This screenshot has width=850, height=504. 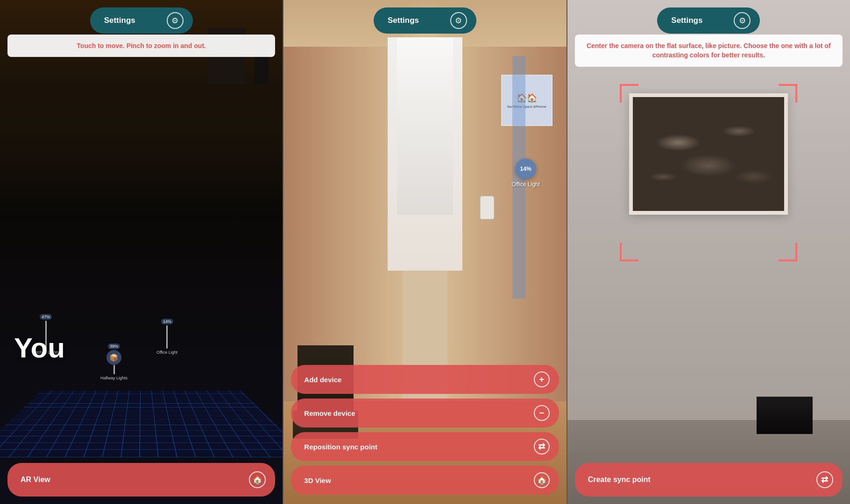 What do you see at coordinates (425, 21) in the screenshot?
I see `settings-header-p2: Settings ⚙` at bounding box center [425, 21].